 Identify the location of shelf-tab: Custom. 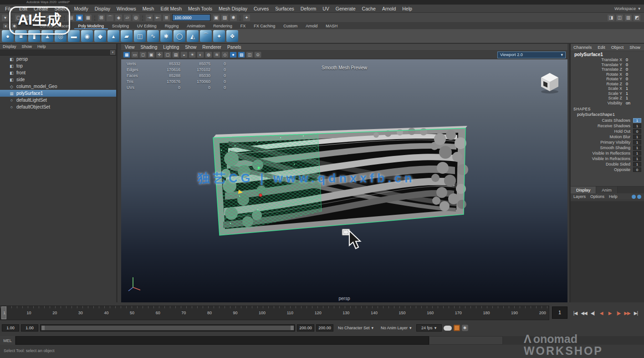
(291, 26).